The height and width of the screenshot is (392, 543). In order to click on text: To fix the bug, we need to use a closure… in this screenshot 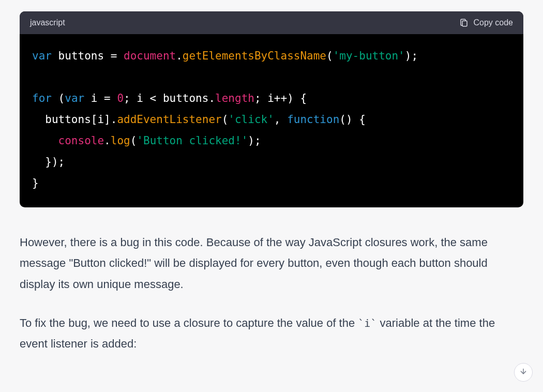, I will do `click(189, 323)`.